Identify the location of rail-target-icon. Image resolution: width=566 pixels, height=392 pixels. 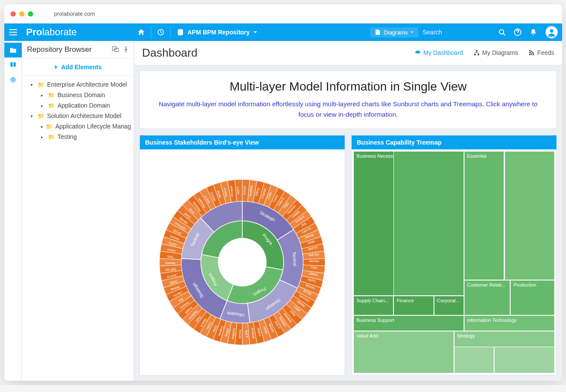
(13, 80).